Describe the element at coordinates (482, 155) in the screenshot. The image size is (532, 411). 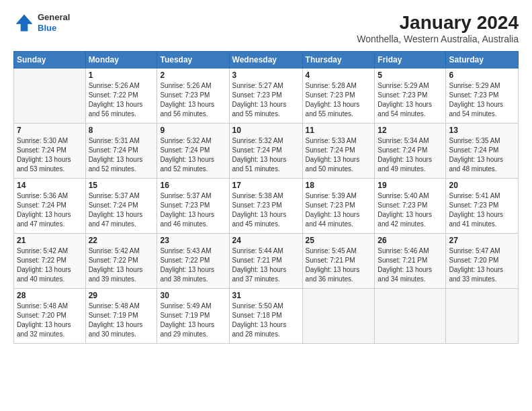
I see `day-info: Sunrise: 5:35 AMSunset: 7:24 PMDaylight:…` at that location.